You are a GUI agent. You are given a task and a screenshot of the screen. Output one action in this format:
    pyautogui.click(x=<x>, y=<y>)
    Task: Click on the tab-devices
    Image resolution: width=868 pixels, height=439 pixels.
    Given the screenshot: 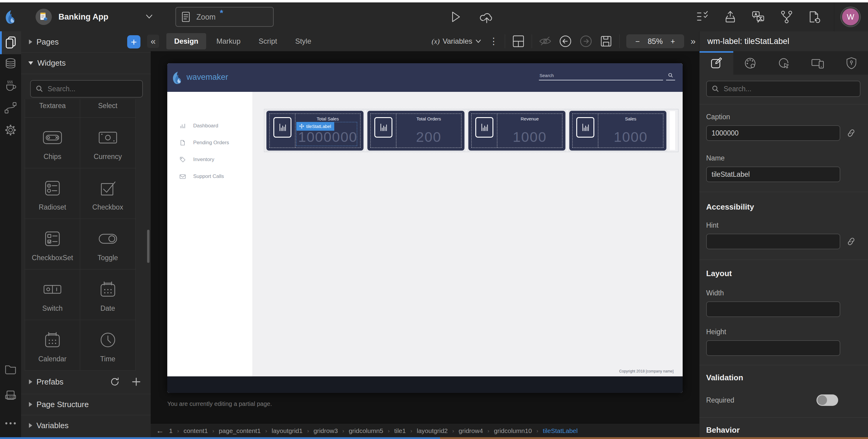 What is the action you would take?
    pyautogui.click(x=818, y=63)
    